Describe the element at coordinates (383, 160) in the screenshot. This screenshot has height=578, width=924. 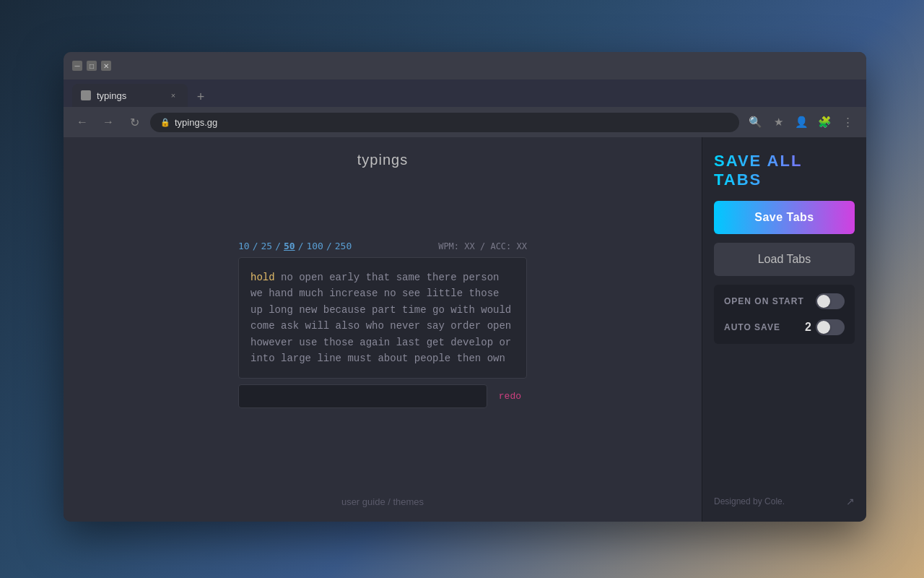
I see `app-title: typings` at that location.